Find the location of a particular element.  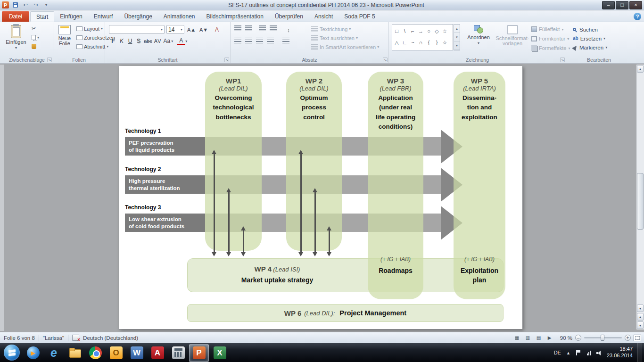

paste-button: Einfügen ▾ is located at coordinates (16, 37).